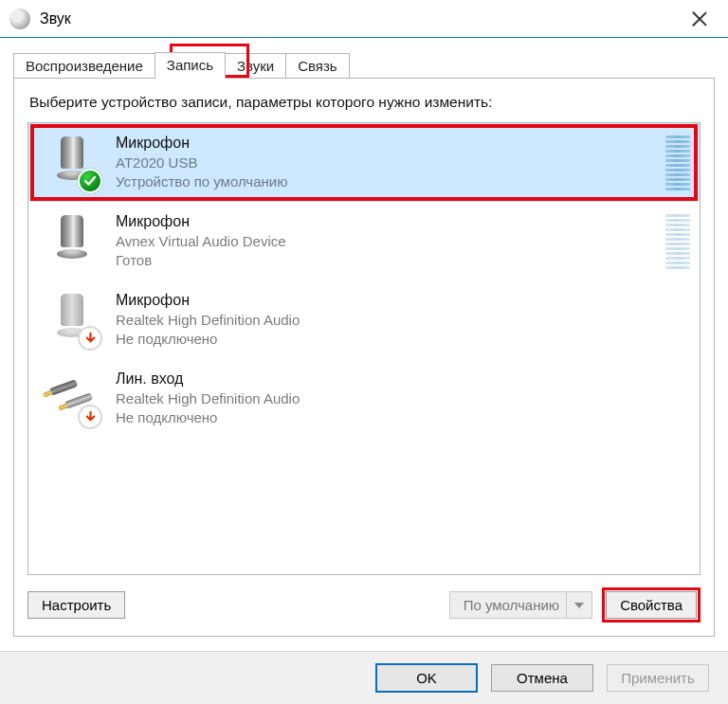  Describe the element at coordinates (317, 65) in the screenshot. I see `tab-communications: Связь` at that location.